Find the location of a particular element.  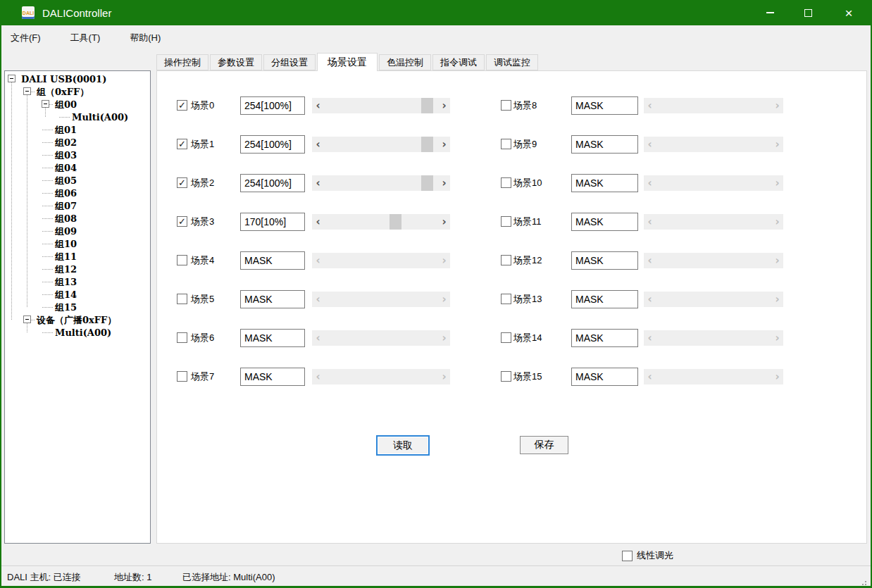

minimize-icon is located at coordinates (771, 13).